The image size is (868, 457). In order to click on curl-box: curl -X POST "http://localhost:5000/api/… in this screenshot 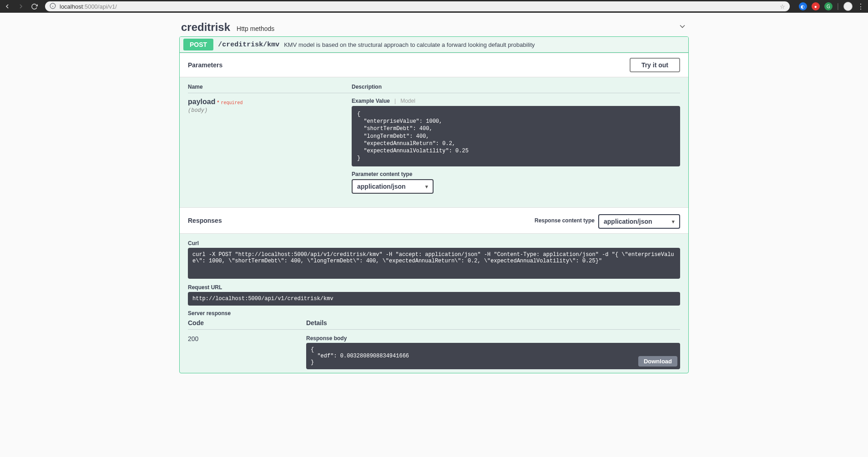, I will do `click(434, 263)`.